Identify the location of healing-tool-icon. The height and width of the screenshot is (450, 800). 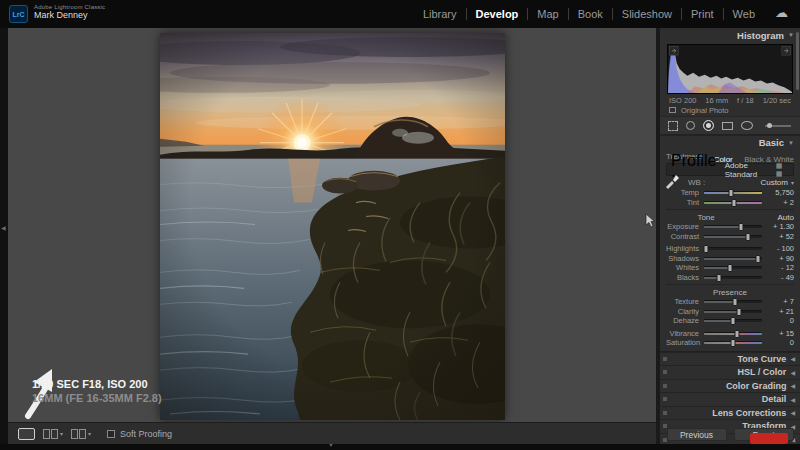
(690, 126).